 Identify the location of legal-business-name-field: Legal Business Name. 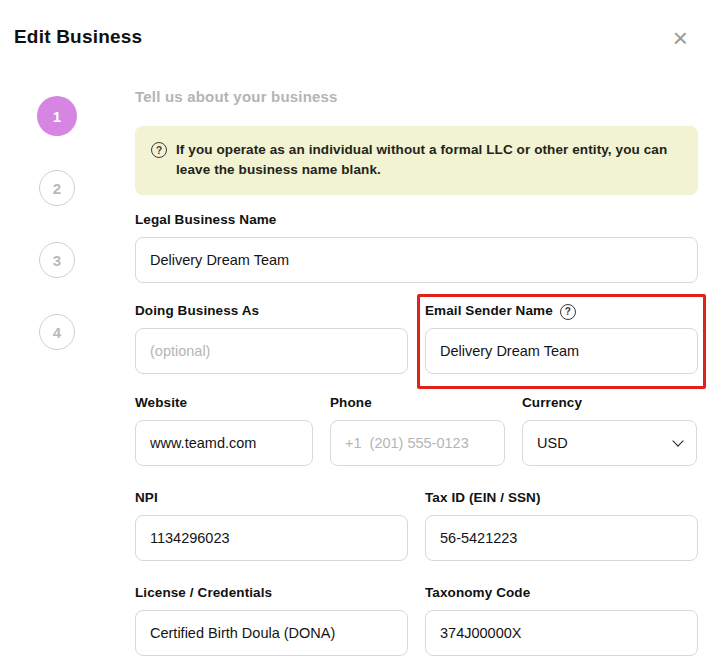
(416, 248).